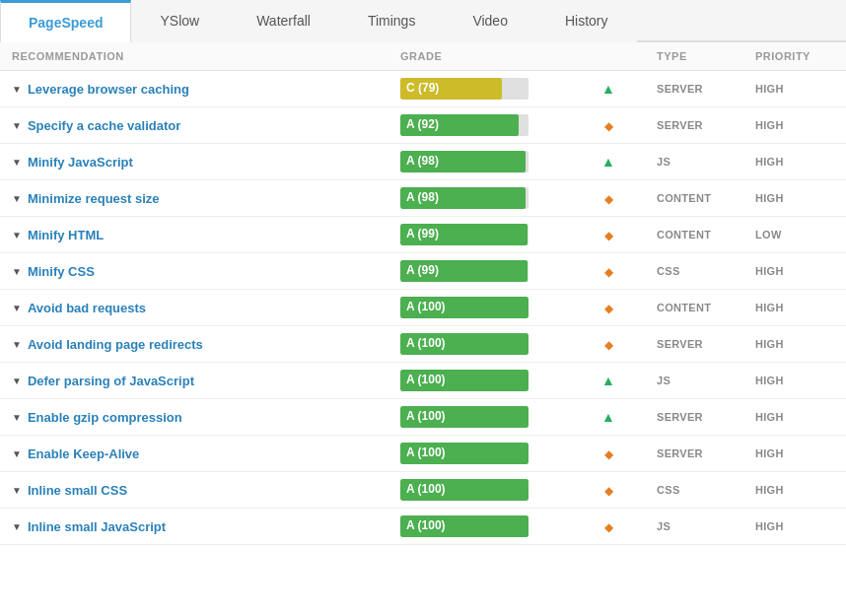 Image resolution: width=846 pixels, height=616 pixels. Describe the element at coordinates (179, 22) in the screenshot. I see `tab-yslow: YSlow` at that location.